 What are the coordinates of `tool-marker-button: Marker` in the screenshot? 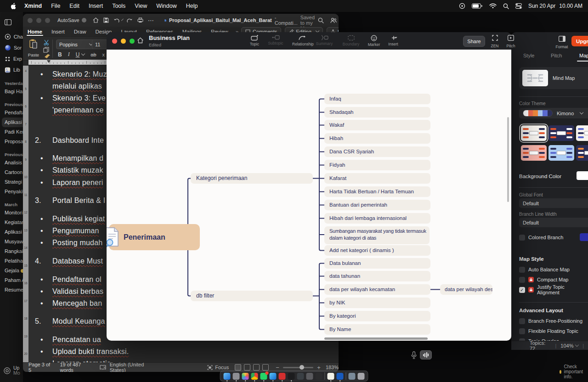 It's located at (374, 41).